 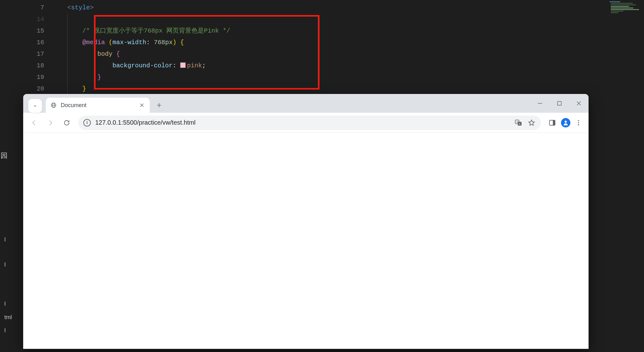 What do you see at coordinates (306, 123) in the screenshot?
I see `browser-toolbar: i 127.0.0.1:5500/practice/vw/test.html 文…` at bounding box center [306, 123].